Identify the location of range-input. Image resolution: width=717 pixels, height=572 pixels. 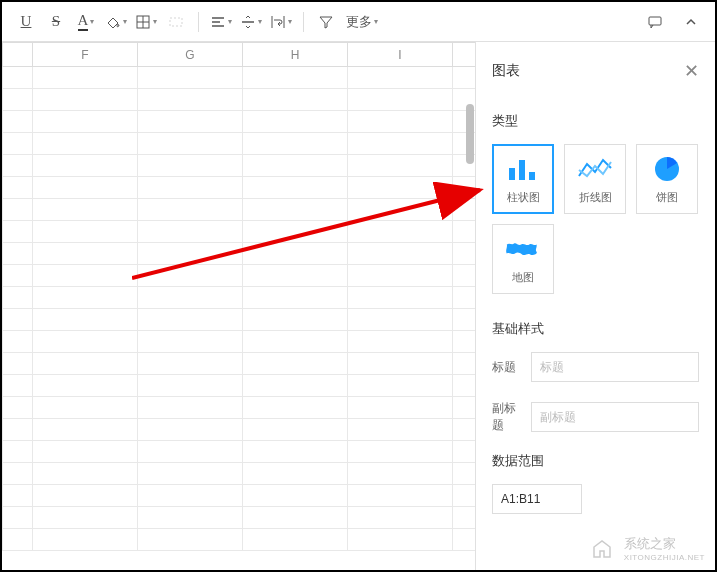
(537, 499).